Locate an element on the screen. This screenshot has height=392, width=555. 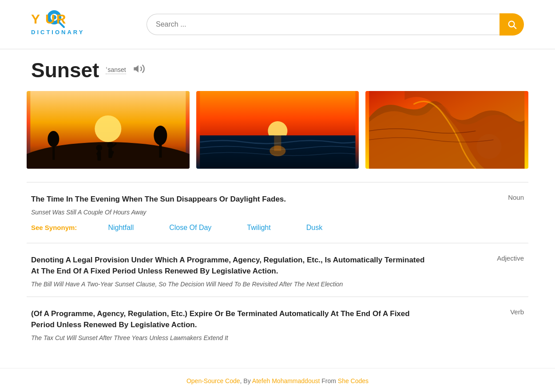
word-header: Sunset ˈsanset is located at coordinates (278, 70).